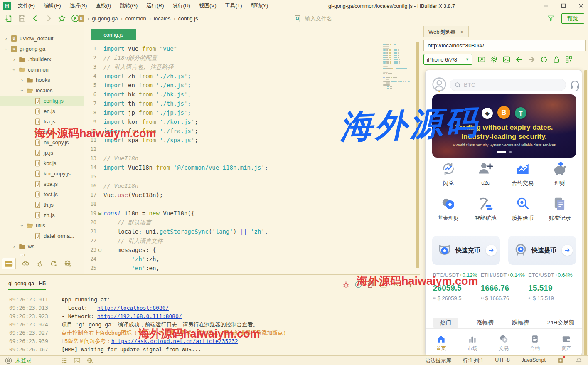 The height and width of the screenshot is (365, 588). What do you see at coordinates (494, 59) in the screenshot?
I see `settings-button` at bounding box center [494, 59].